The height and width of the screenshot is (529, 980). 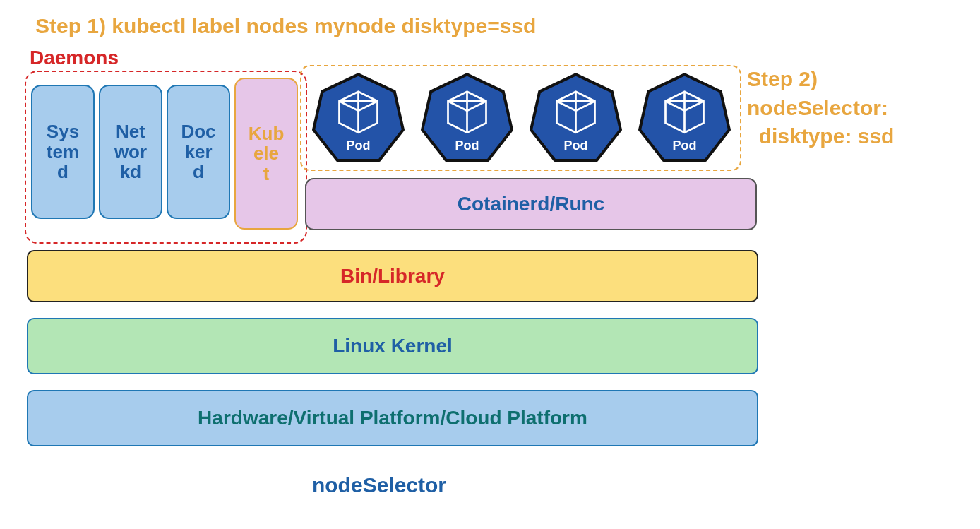 I want to click on daemon-networkd: Net wor kd, so click(x=131, y=152).